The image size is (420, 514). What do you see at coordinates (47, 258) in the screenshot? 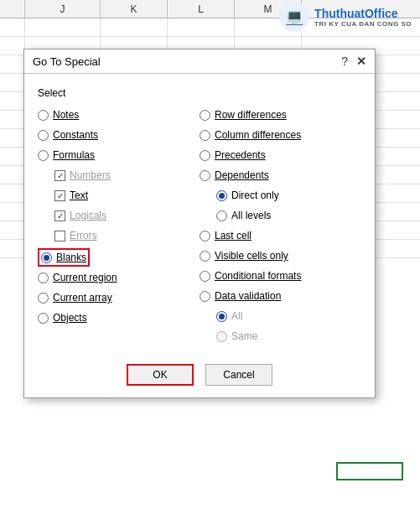
I see `radio-blanks` at bounding box center [47, 258].